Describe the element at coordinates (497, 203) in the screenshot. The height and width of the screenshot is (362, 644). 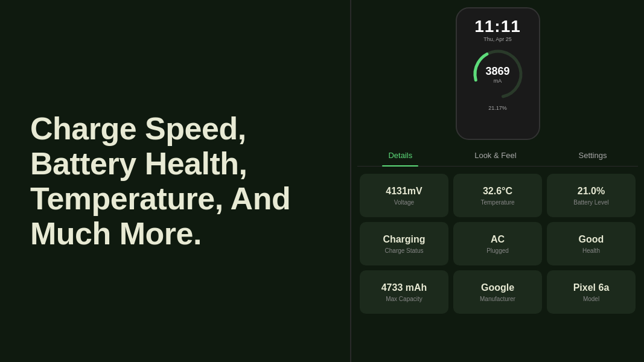
I see `stat-temperature-label: Temperature` at that location.